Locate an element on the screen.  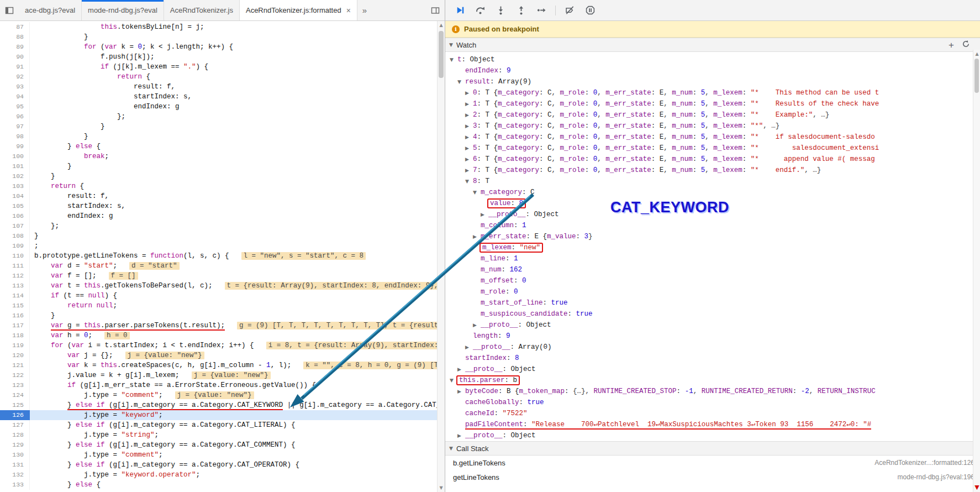
watch-row: ▼this.parser: b is located at coordinates (708, 380).